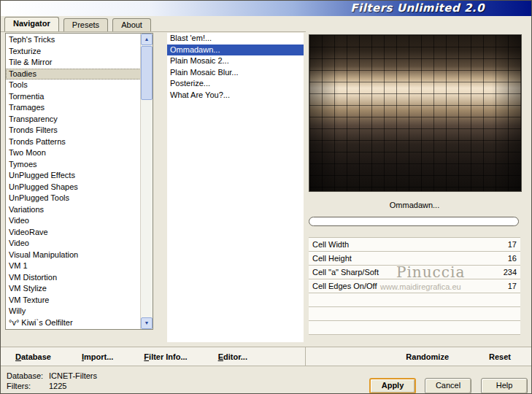  Describe the element at coordinates (86, 25) in the screenshot. I see `tab-presets: Presets` at that location.